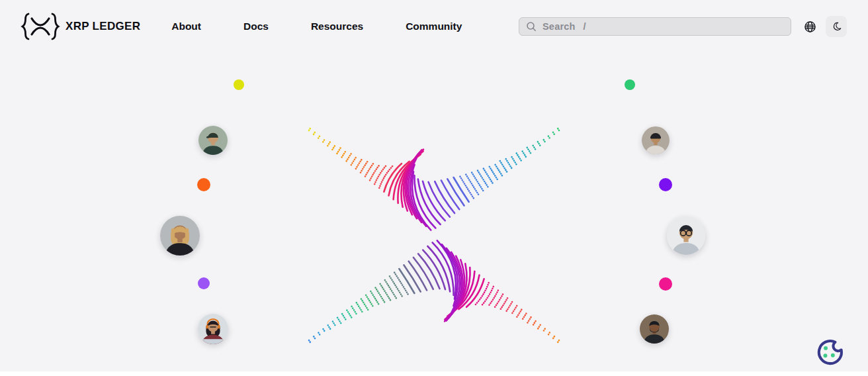 The image size is (868, 376). I want to click on nav-item-about: About, so click(187, 26).